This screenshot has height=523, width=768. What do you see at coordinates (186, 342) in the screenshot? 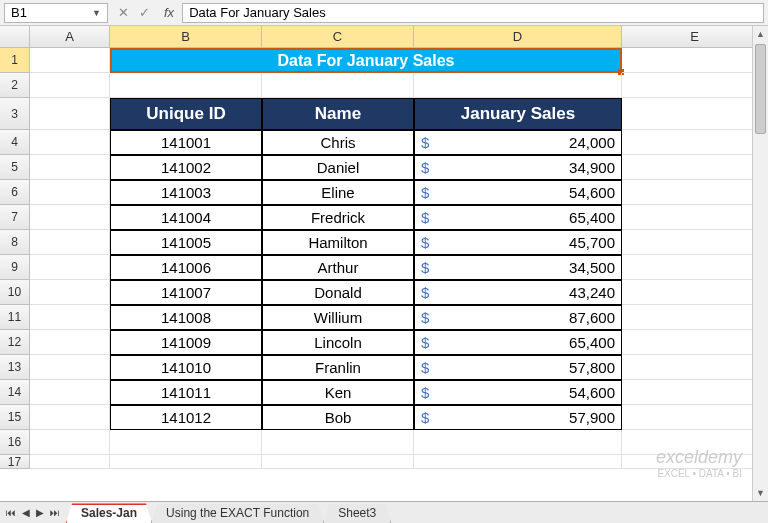
I see `cell-id: 141009` at bounding box center [186, 342].